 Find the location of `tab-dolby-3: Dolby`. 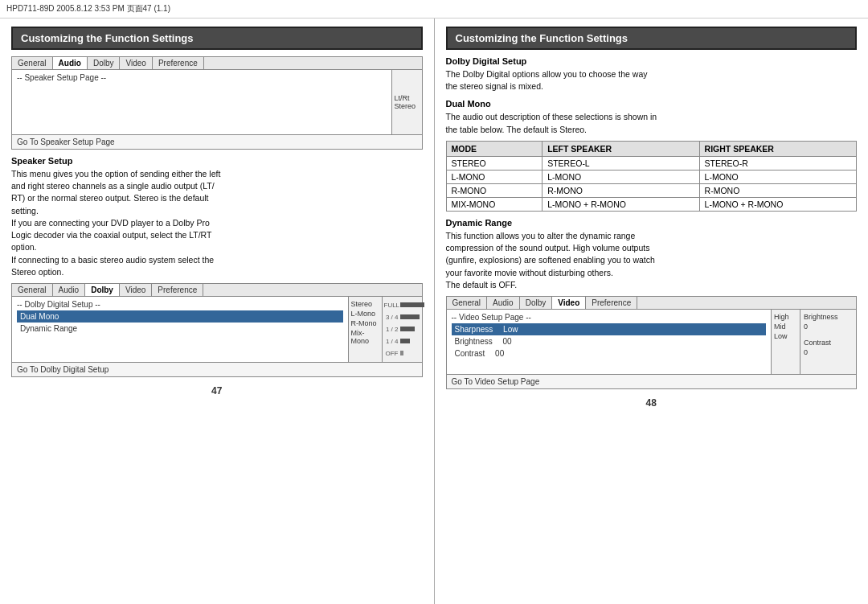

tab-dolby-3: Dolby is located at coordinates (537, 302).